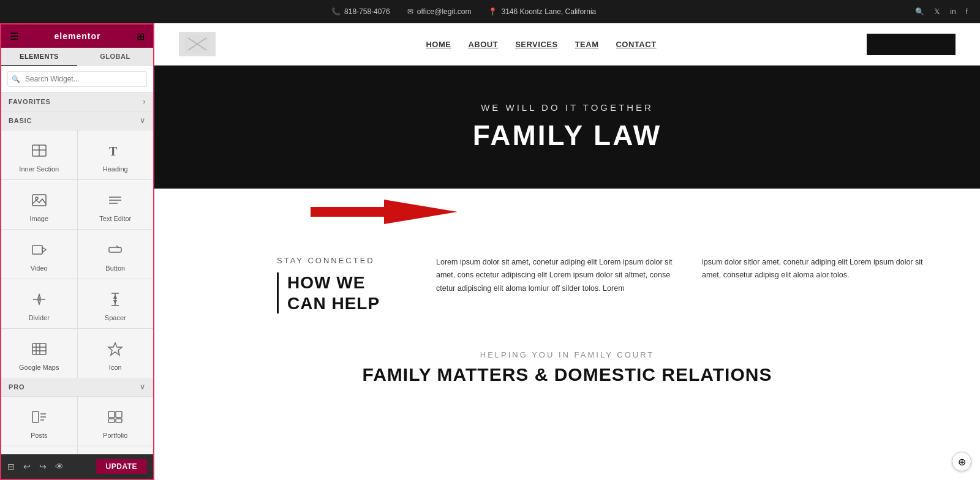 The height and width of the screenshot is (480, 980). What do you see at coordinates (410, 12) in the screenshot?
I see `email-icon: ✉` at bounding box center [410, 12].